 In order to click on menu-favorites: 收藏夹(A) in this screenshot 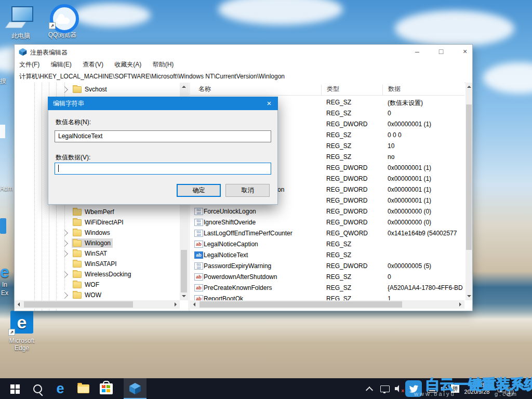, I will do `click(128, 64)`.